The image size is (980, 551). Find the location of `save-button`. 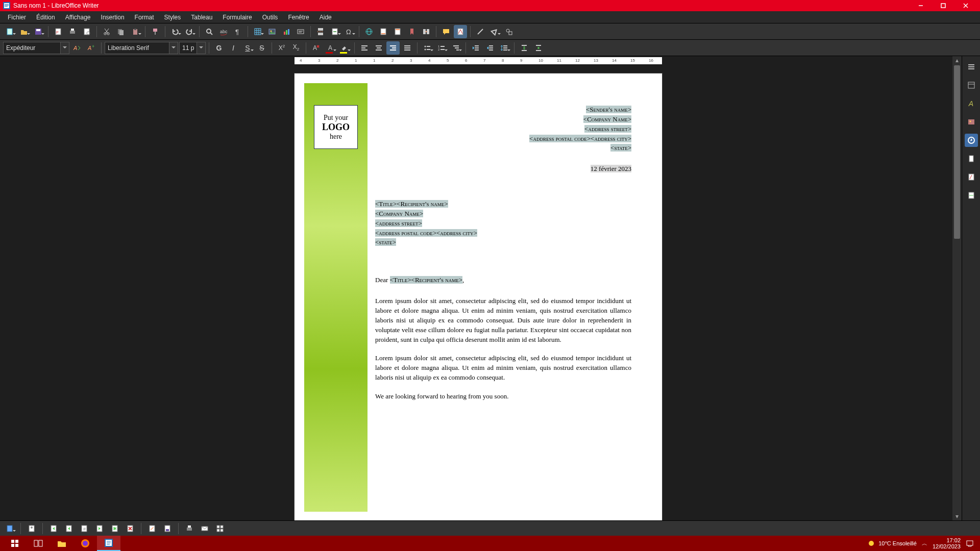

save-button is located at coordinates (38, 32).